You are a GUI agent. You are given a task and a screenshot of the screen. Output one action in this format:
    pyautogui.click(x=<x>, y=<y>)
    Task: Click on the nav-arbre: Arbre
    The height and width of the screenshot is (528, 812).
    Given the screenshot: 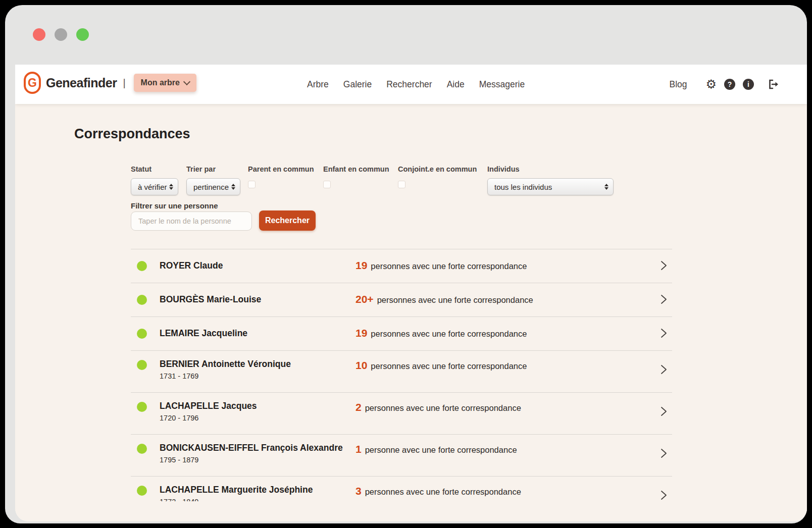 What is the action you would take?
    pyautogui.click(x=318, y=85)
    